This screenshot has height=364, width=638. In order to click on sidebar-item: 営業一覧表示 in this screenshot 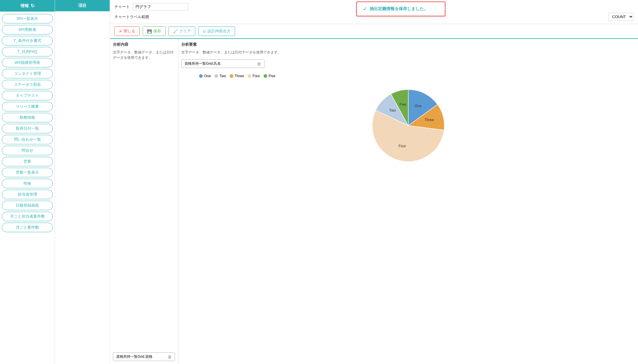, I will do `click(27, 172)`.